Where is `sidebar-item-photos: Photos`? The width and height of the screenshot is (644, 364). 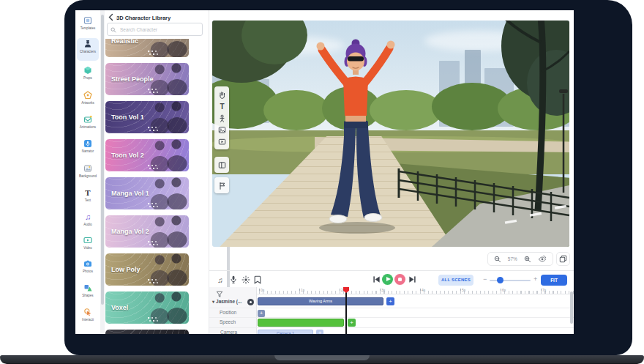 sidebar-item-photos: Photos is located at coordinates (88, 270).